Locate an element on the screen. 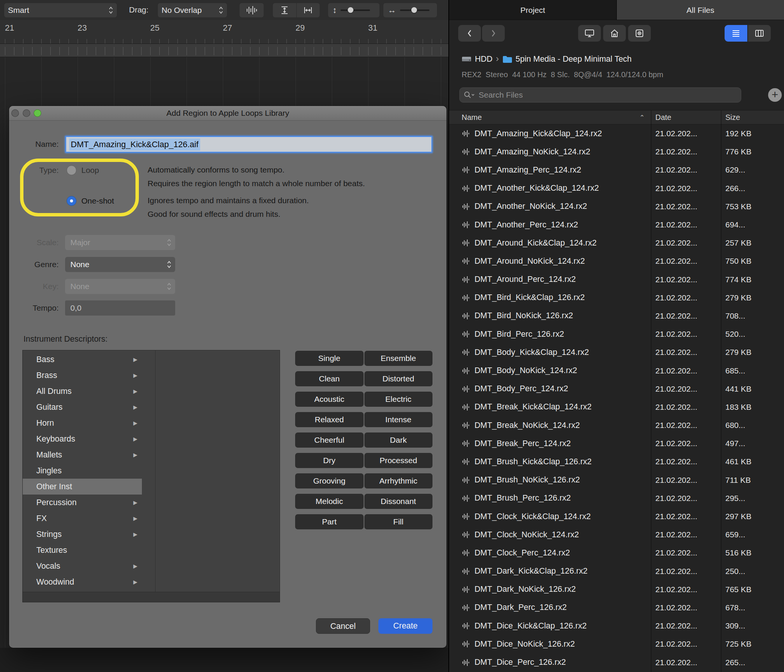  file-row: DMT_Body_NoKick_124.rx221.02.202...685..… is located at coordinates (617, 370).